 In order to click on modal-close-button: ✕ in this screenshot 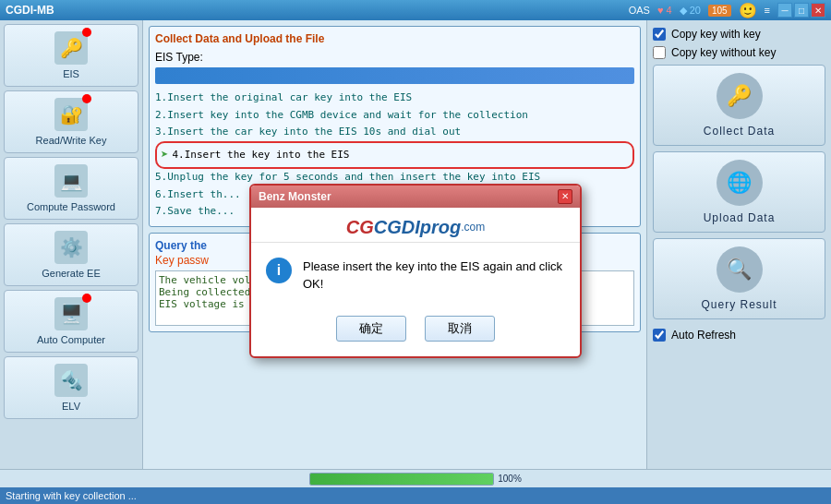, I will do `click(565, 197)`.